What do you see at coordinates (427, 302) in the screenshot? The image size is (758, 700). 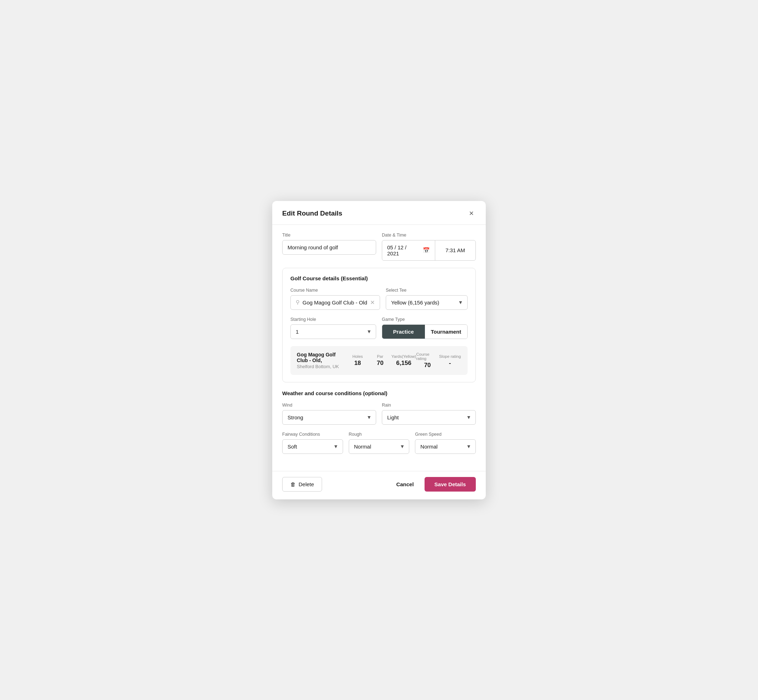 I see `select-tee-dropdown: Yellow (6,156 yards)` at bounding box center [427, 302].